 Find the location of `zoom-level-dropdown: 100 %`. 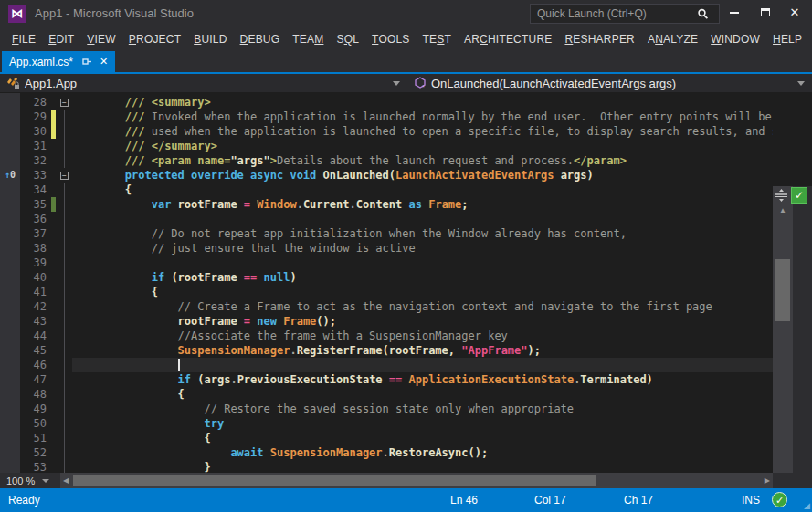

zoom-level-dropdown: 100 % is located at coordinates (30, 480).